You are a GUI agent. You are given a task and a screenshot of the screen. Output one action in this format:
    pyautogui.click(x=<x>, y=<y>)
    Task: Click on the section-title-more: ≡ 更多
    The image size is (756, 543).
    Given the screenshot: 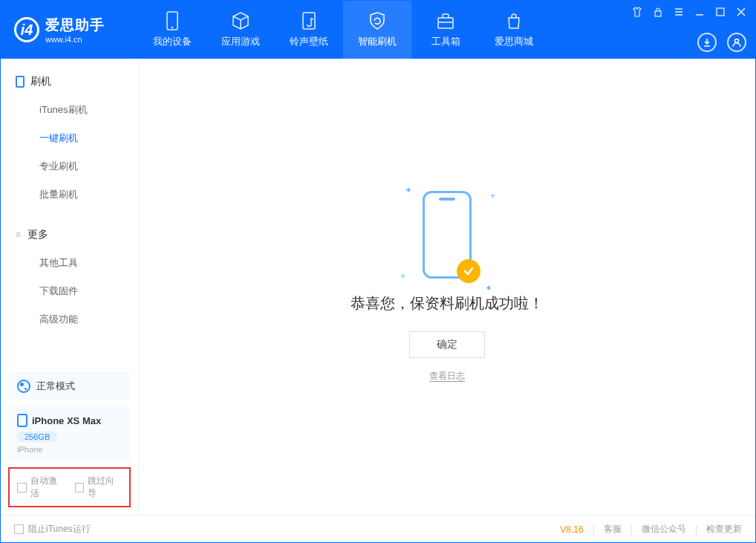 What is the action you would take?
    pyautogui.click(x=70, y=235)
    